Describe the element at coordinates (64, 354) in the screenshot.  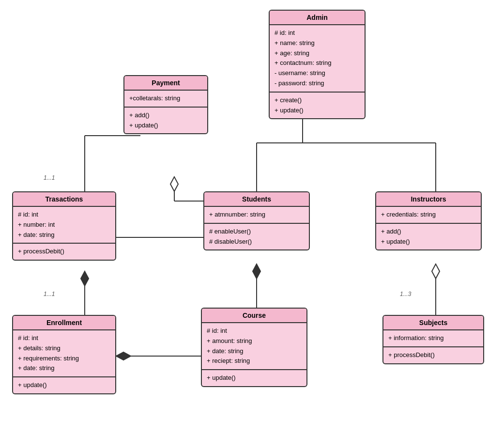
I see `enrollment-attributes: # id: int + details: string + requiremen…` at that location.